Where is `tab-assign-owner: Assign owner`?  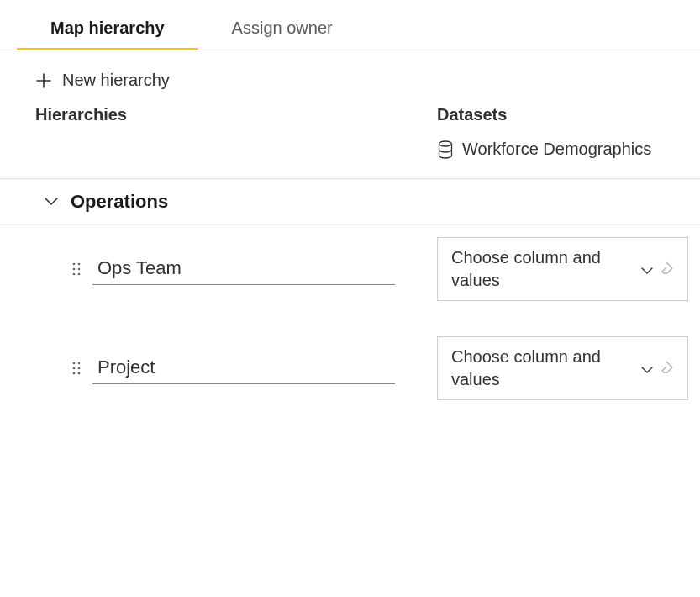 tab-assign-owner: Assign owner is located at coordinates (282, 29).